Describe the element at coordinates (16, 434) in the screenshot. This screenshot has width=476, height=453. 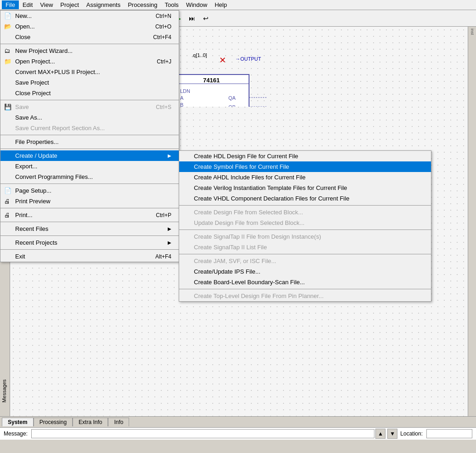
I see `message-label: Message:` at that location.